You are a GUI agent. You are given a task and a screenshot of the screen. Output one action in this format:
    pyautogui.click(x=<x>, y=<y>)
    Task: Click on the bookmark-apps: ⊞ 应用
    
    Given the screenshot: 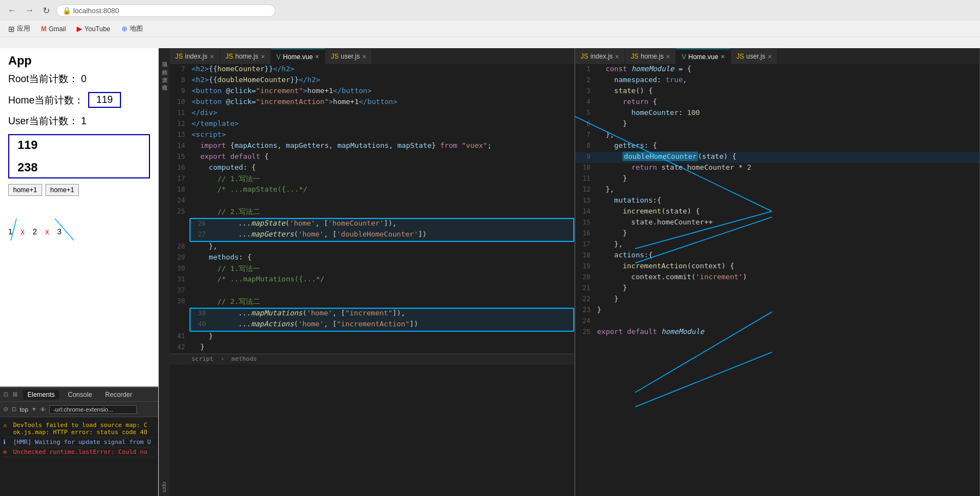 What is the action you would take?
    pyautogui.click(x=19, y=28)
    